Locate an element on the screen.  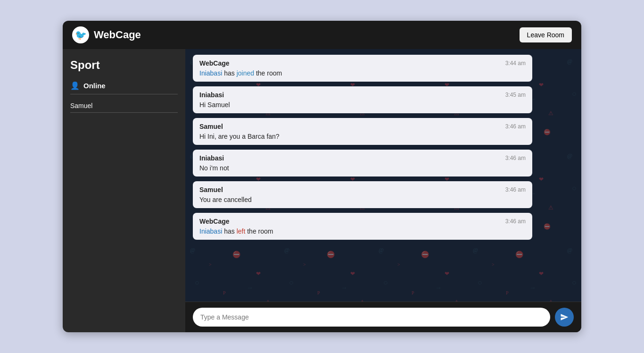
table-row: Samuel 3:46 am You are cancelled is located at coordinates (363, 194).